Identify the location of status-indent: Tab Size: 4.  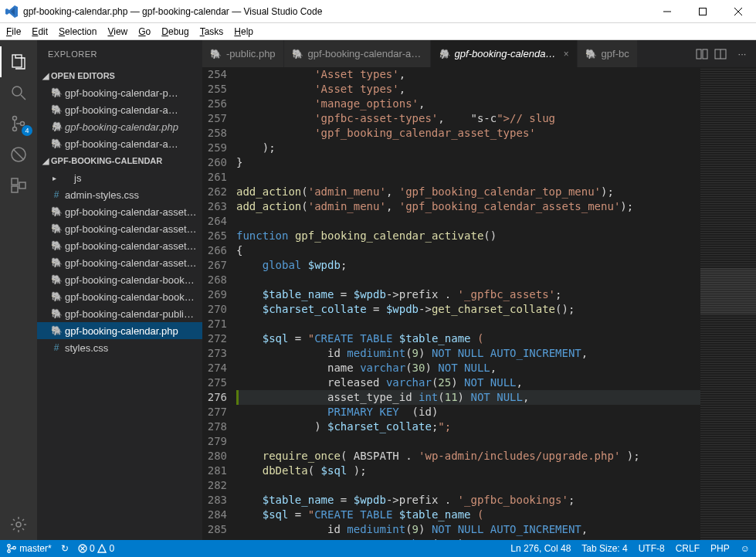
(604, 549).